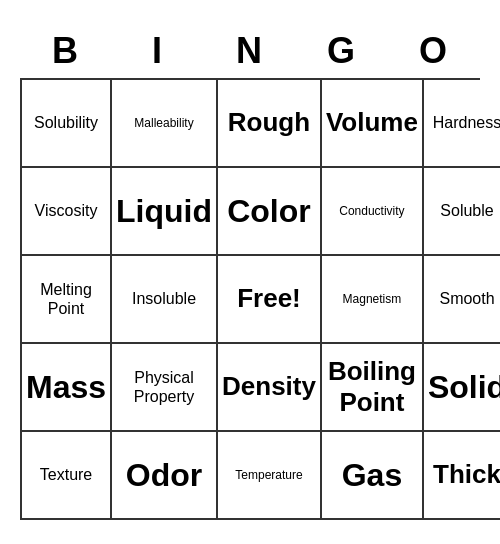 The height and width of the screenshot is (544, 500). I want to click on bingo-cell: Volume, so click(373, 124).